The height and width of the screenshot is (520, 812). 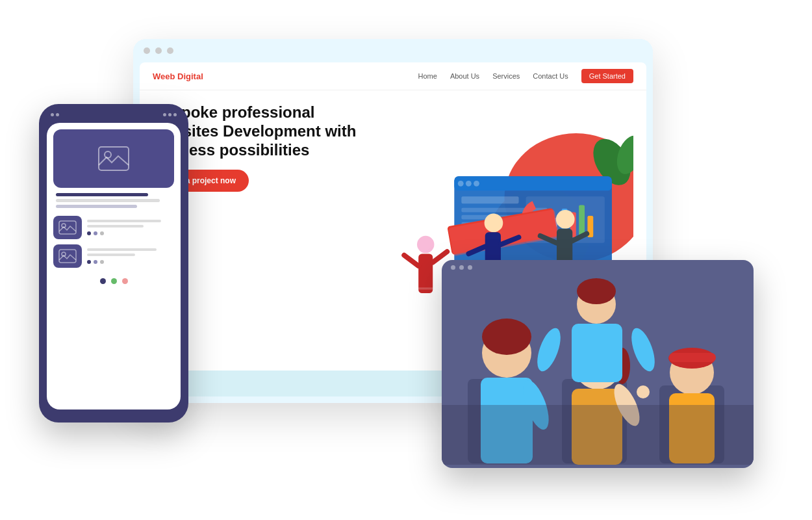 What do you see at coordinates (95, 233) in the screenshot?
I see `mobile-list-dot-1b` at bounding box center [95, 233].